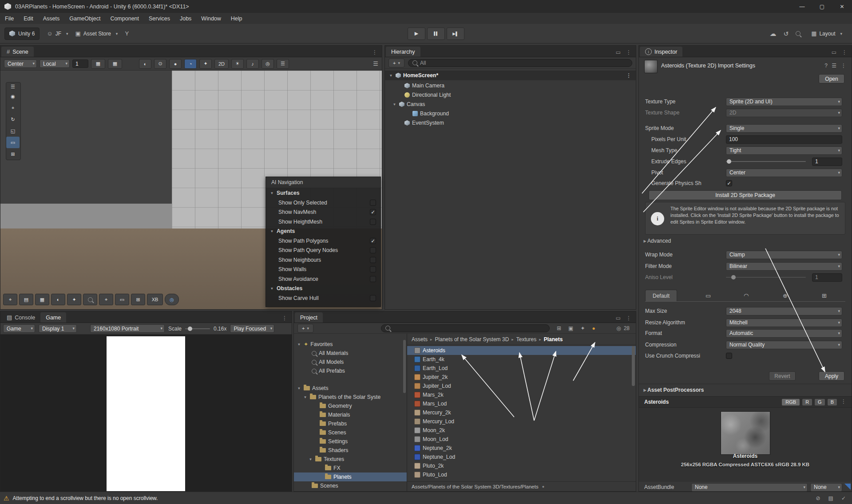  Describe the element at coordinates (618, 328) in the screenshot. I see `eye-icon: ◎` at that location.